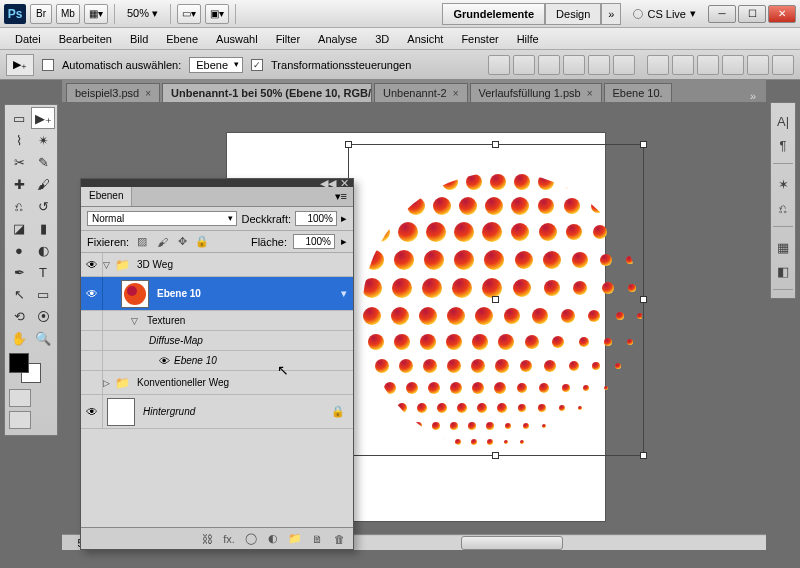 The width and height of the screenshot is (800, 568). I want to click on zoom-dropdown: 50% ▾, so click(142, 14).